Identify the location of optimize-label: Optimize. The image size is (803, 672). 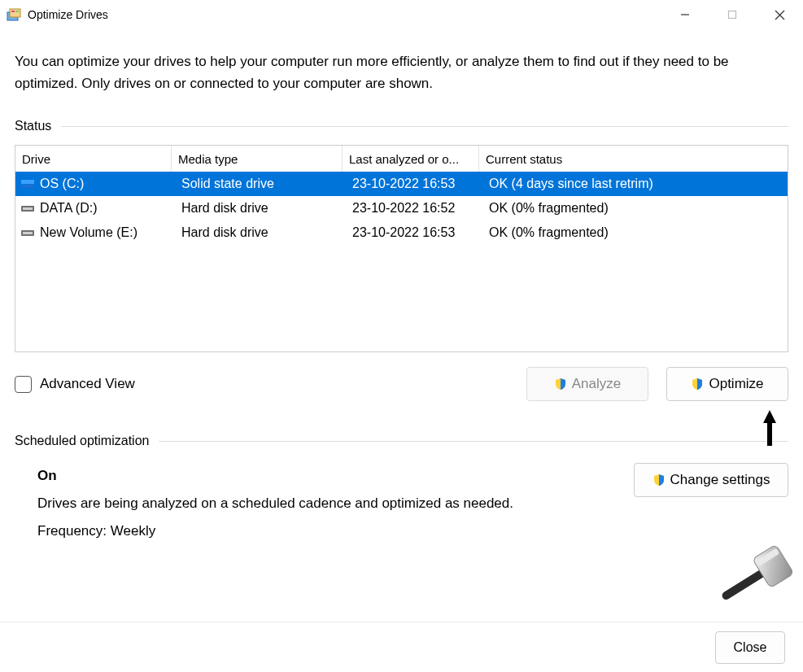
(735, 384).